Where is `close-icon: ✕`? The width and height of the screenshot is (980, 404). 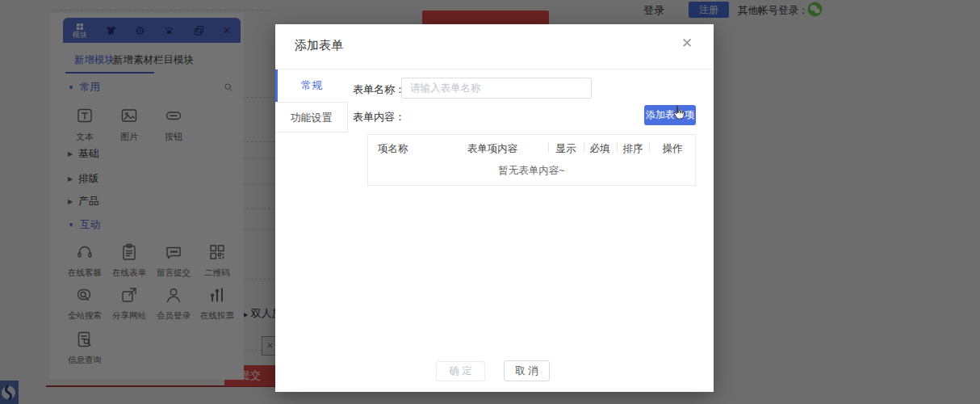
close-icon: ✕ is located at coordinates (687, 44).